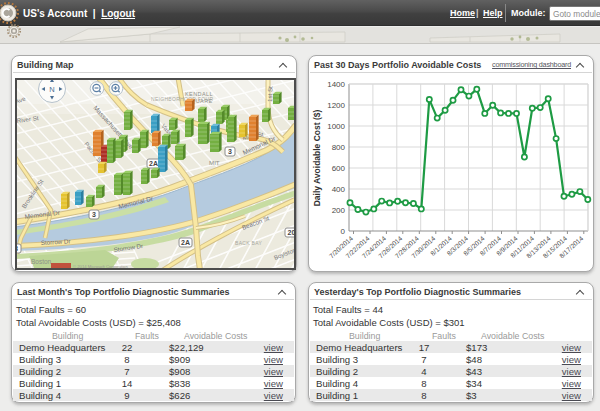 This screenshot has height=411, width=600. Describe the element at coordinates (339, 168) in the screenshot. I see `svg-text: 600` at that location.